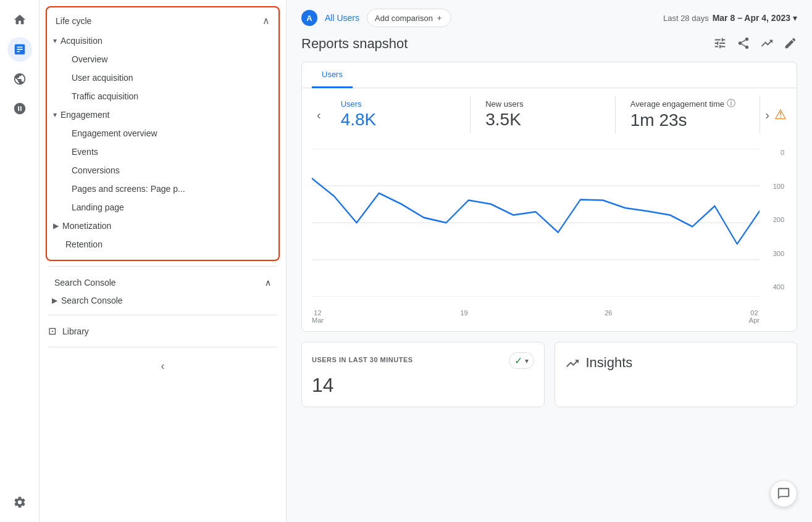  What do you see at coordinates (163, 331) in the screenshot?
I see `library-item: ⊡ Library` at bounding box center [163, 331].